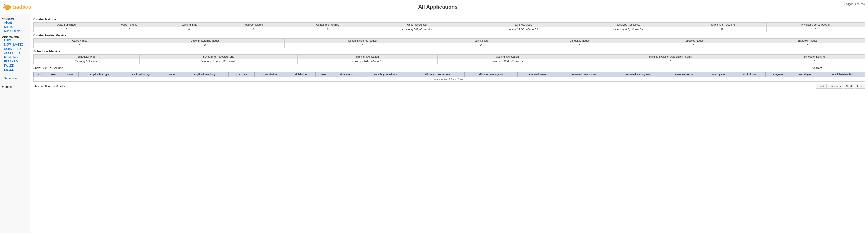 This screenshot has height=234, width=868. Describe the element at coordinates (86, 62) in the screenshot. I see `scheduler-value: Capacity Scheduler` at that location.